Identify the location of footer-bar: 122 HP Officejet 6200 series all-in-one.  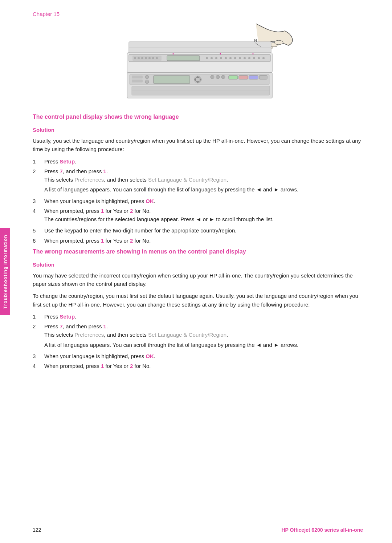
(198, 528).